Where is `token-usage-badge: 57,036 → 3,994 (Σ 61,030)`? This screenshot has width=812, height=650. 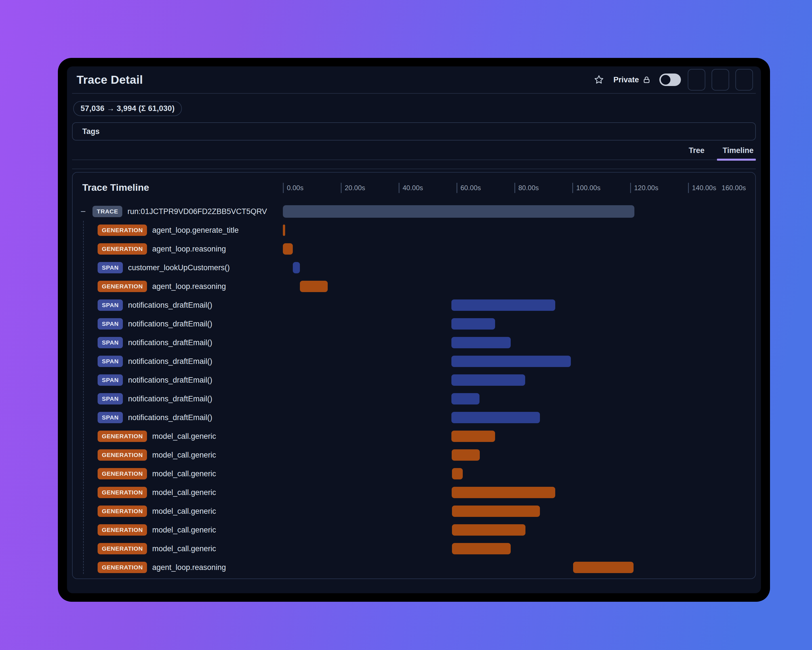
token-usage-badge: 57,036 → 3,994 (Σ 61,030) is located at coordinates (127, 109).